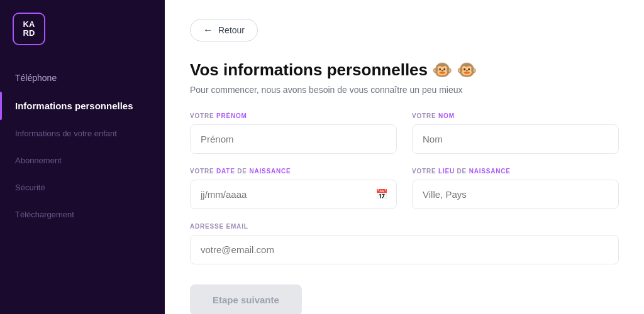 This screenshot has height=314, width=644. Describe the element at coordinates (516, 139) in the screenshot. I see `nom-input` at that location.